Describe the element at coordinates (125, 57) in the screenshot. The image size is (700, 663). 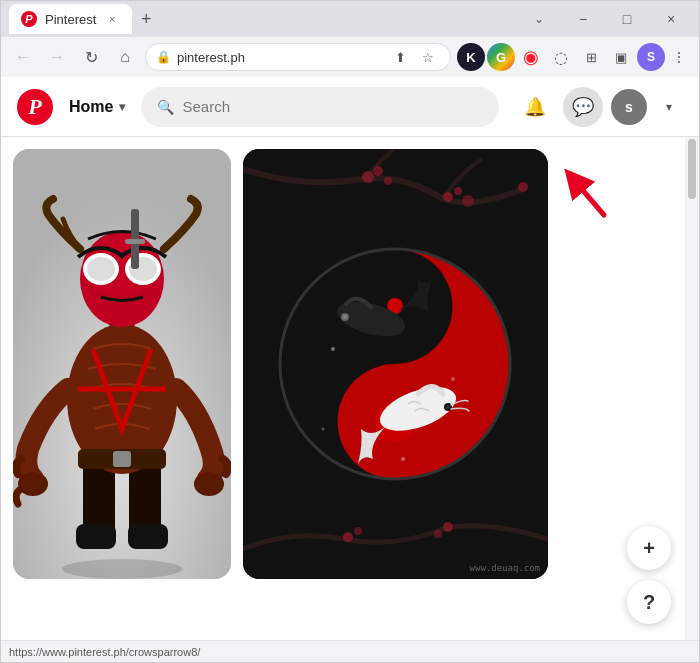
I see `home-button: ⌂` at that location.